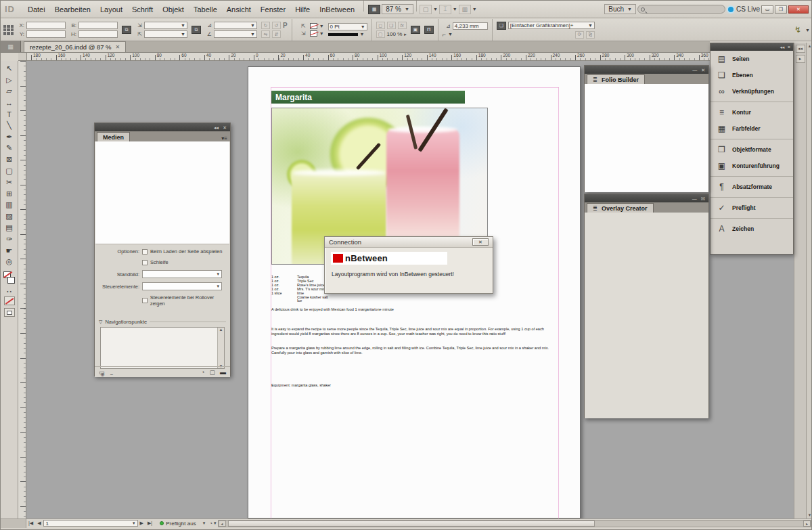 The image size is (812, 530). I want to click on eyedropper-tool: ✑, so click(9, 240).